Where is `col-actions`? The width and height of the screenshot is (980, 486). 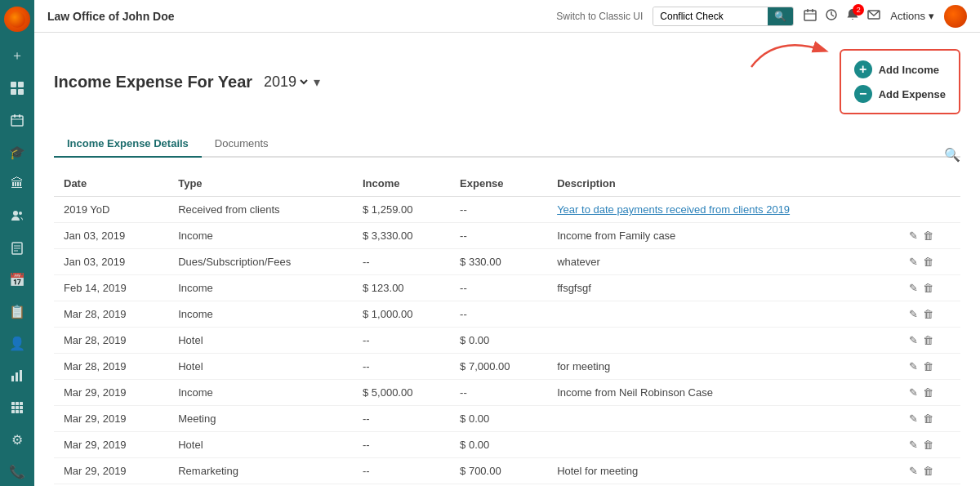 col-actions is located at coordinates (929, 184).